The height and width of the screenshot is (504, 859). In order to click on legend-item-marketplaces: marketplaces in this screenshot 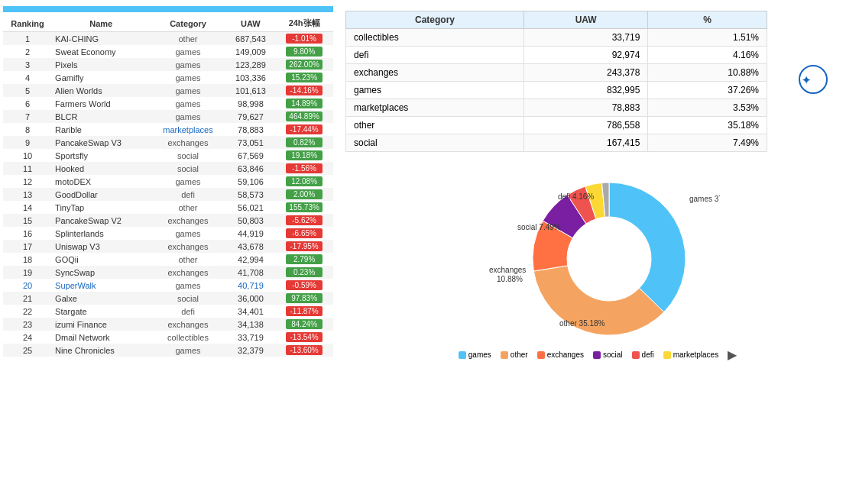, I will do `click(691, 354)`.